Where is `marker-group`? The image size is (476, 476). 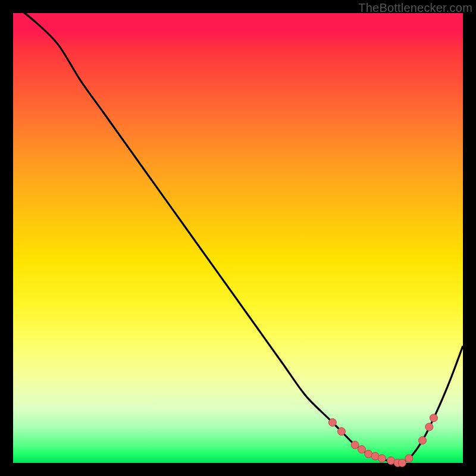 marker-group is located at coordinates (383, 440).